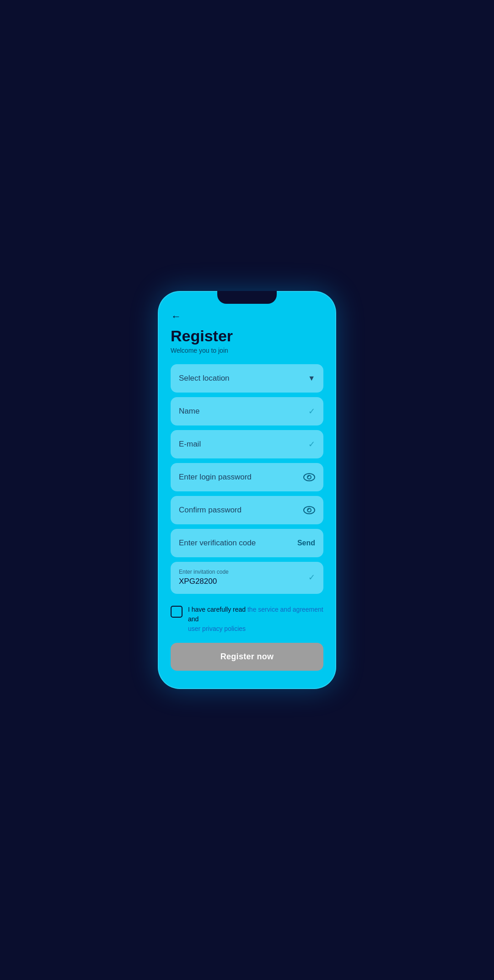 Image resolution: width=494 pixels, height=980 pixels. Describe the element at coordinates (243, 444) in the screenshot. I see `email-placeholder: E-mail` at that location.